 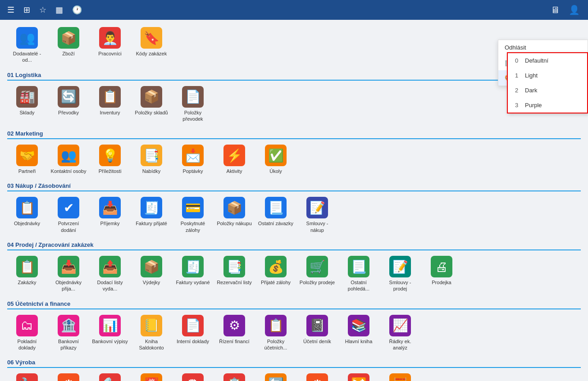 What do you see at coordinates (45, 10) in the screenshot?
I see `topbar-nav-icons: ☰ ⊞ ☆ ▦ 🕐` at bounding box center [45, 10].